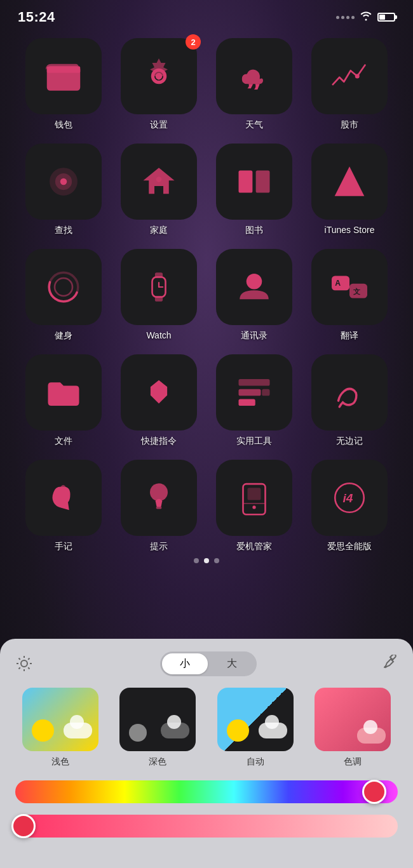 The width and height of the screenshot is (413, 868). What do you see at coordinates (64, 295) in the screenshot?
I see `app-item-fitness: 健身` at bounding box center [64, 295].